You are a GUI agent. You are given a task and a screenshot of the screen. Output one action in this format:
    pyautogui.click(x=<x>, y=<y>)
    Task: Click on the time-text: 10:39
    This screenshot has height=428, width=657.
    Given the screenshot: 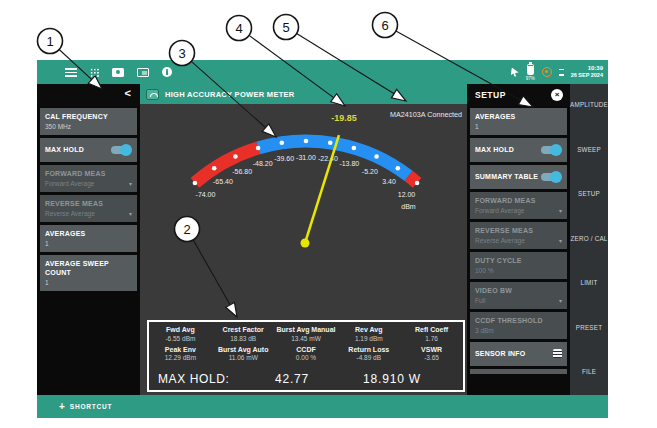 What is the action you would take?
    pyautogui.click(x=587, y=68)
    